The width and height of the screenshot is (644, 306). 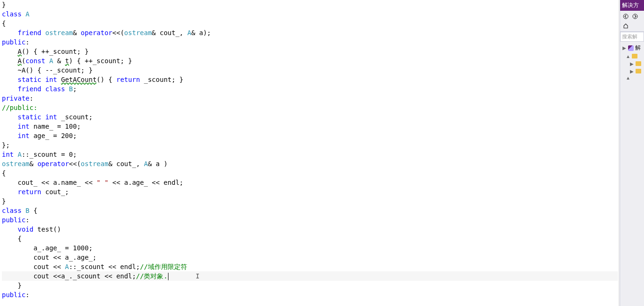 What do you see at coordinates (310, 276) in the screenshot?
I see `code-line: cout <<a_._scount << endl;//类对象.I` at bounding box center [310, 276].